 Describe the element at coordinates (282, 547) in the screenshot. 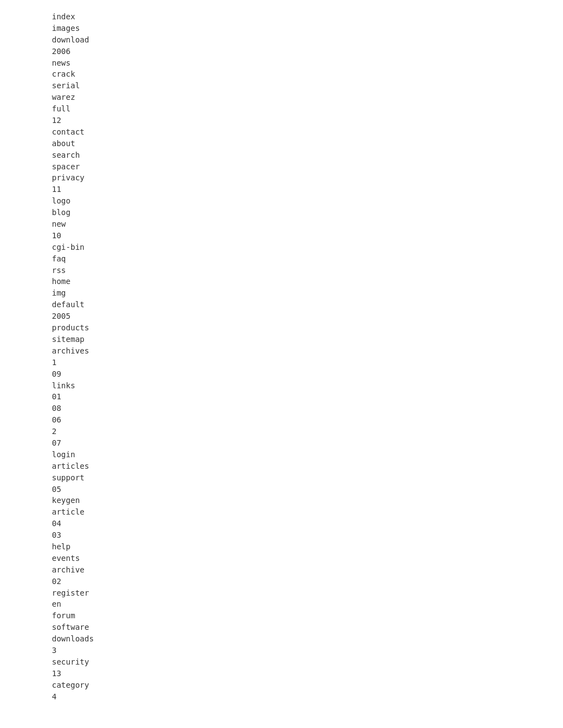

I see `list-item: help` at that location.